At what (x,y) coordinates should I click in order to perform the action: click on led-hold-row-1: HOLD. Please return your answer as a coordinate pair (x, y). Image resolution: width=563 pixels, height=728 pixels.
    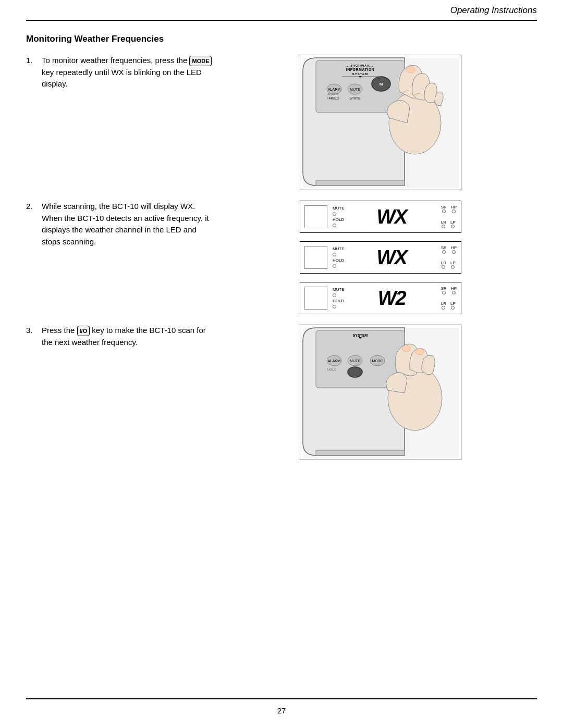
    Looking at the image, I should click on (339, 220).